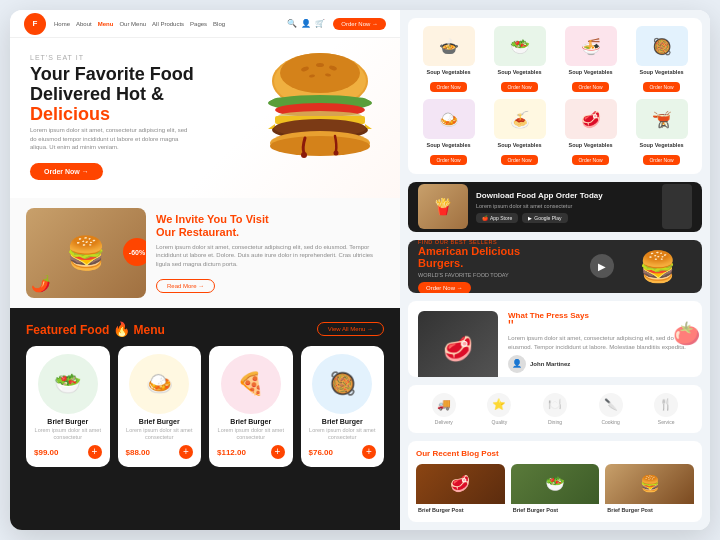 The height and width of the screenshot is (540, 720). What do you see at coordinates (278, 452) in the screenshot?
I see `menu-card-3-add-button: +` at bounding box center [278, 452].